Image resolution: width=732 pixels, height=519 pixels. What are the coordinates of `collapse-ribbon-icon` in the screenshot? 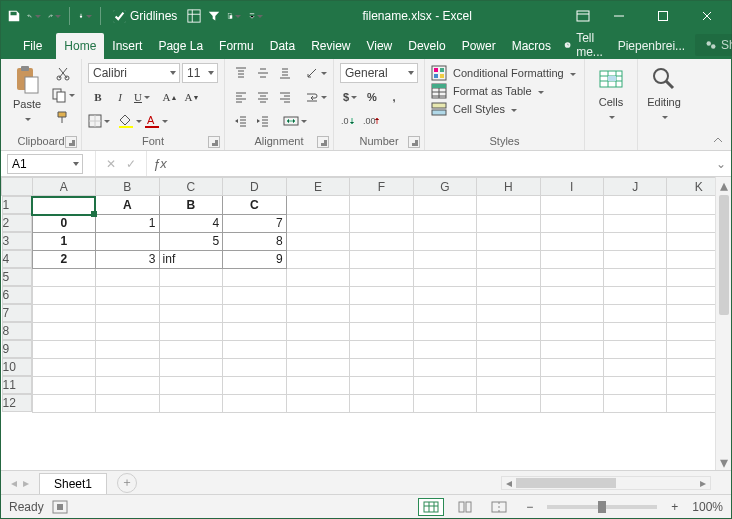 It's located at (718, 140).